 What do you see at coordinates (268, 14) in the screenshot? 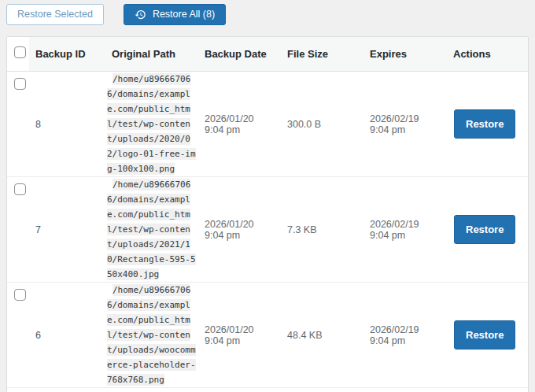
I see `toolbar: Restore Selected Restore All (8)` at bounding box center [268, 14].